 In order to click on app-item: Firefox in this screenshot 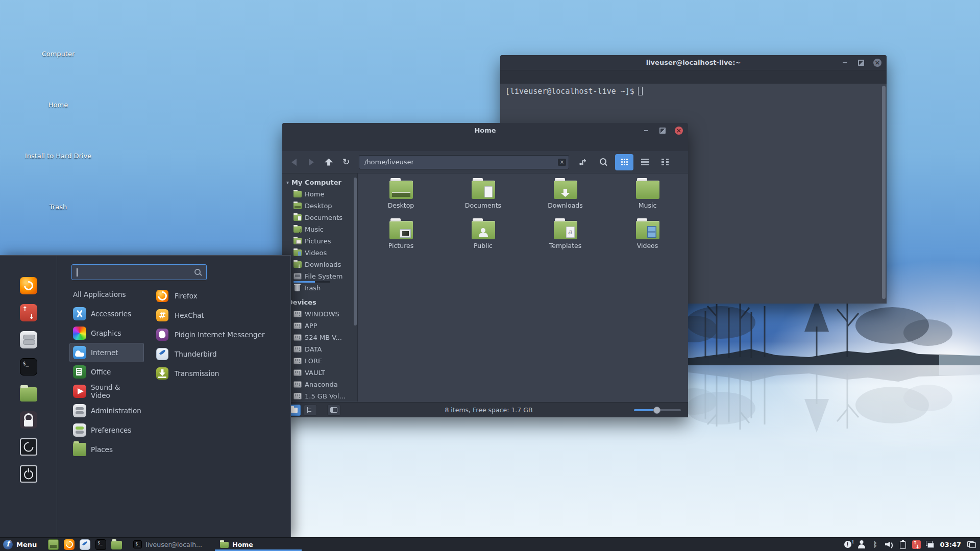, I will do `click(220, 296)`.